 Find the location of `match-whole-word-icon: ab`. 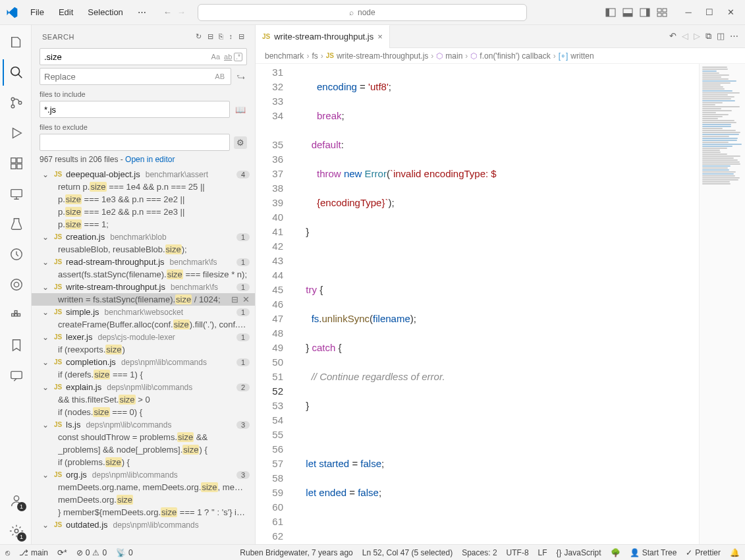

match-whole-word-icon: ab is located at coordinates (228, 57).